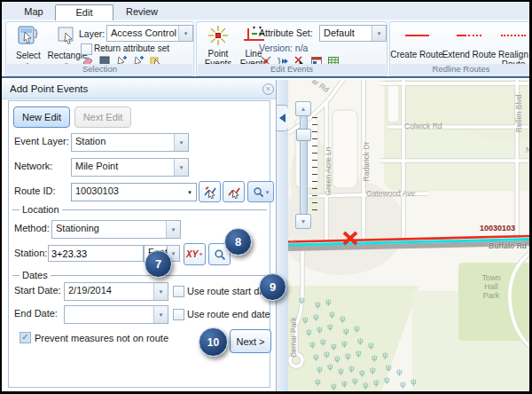  Describe the element at coordinates (181, 167) in the screenshot. I see `network-caret-icon: ▾` at that location.